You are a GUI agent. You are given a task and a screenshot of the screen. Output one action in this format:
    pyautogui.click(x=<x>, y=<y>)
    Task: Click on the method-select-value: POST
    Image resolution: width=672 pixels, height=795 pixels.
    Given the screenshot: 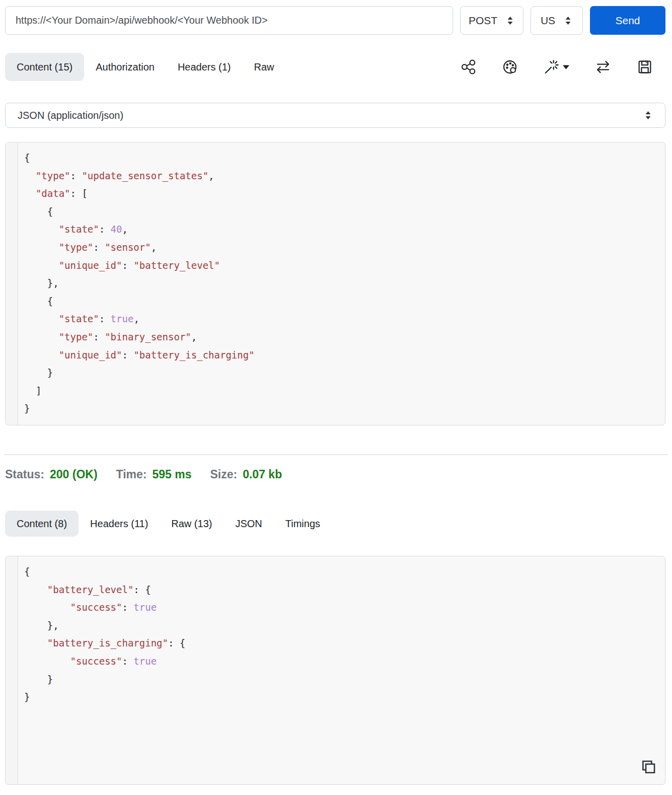 What is the action you would take?
    pyautogui.click(x=483, y=21)
    